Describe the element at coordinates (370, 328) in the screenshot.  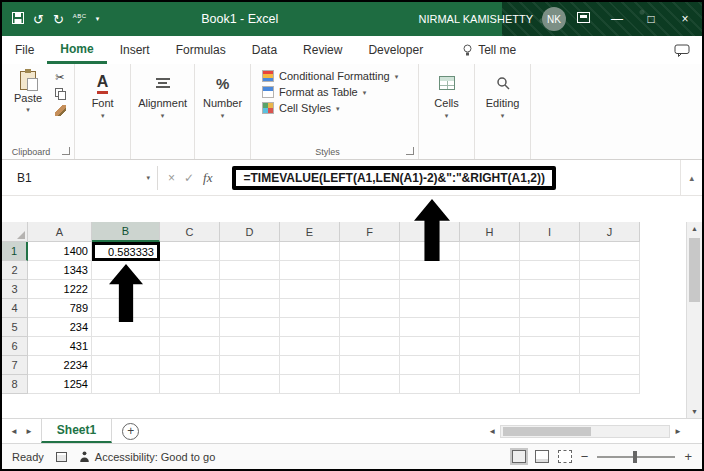
I see `cell-F5` at that location.